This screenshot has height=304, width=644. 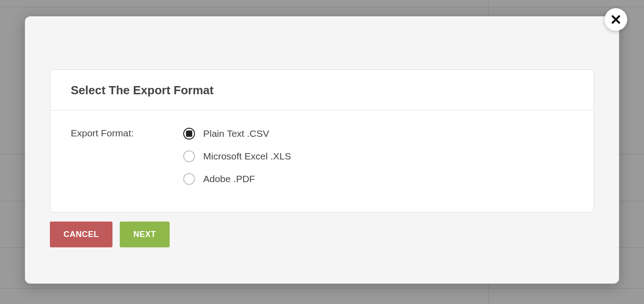 I want to click on radio-option-csv: Plain Text .CSV, so click(x=237, y=134).